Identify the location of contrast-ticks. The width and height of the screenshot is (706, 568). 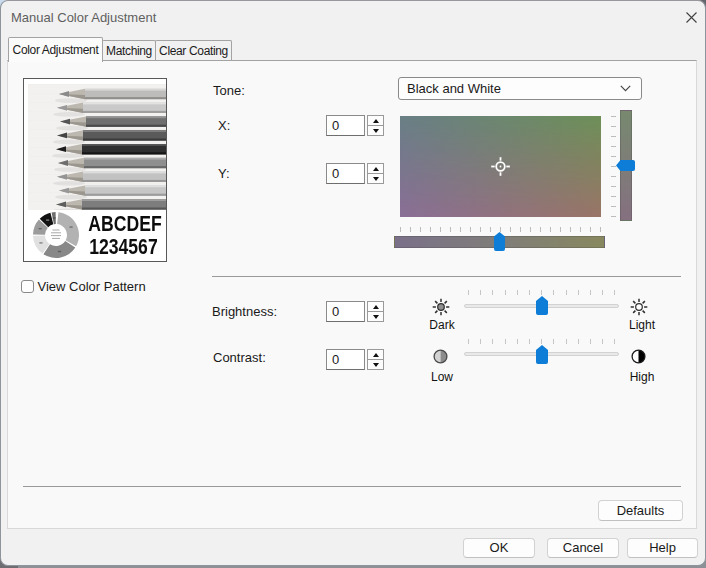
(542, 342).